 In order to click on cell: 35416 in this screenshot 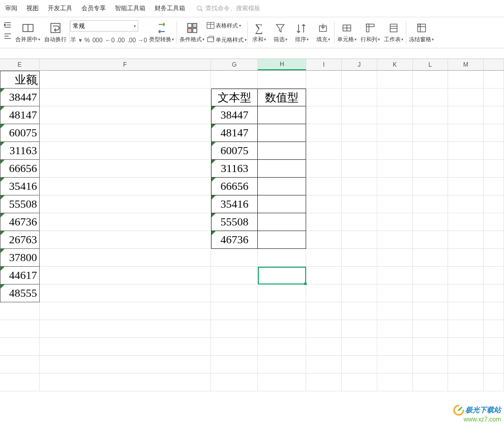, I will do `click(235, 205)`.